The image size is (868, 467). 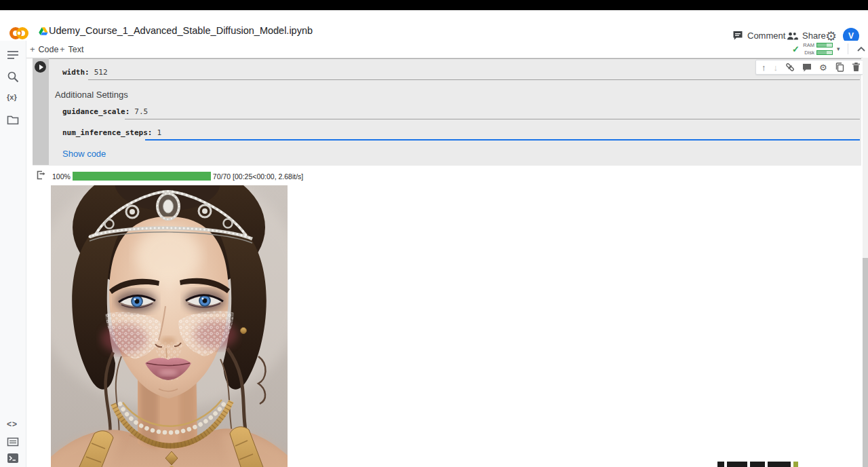 I want to click on field-value: 7.5, so click(x=141, y=111).